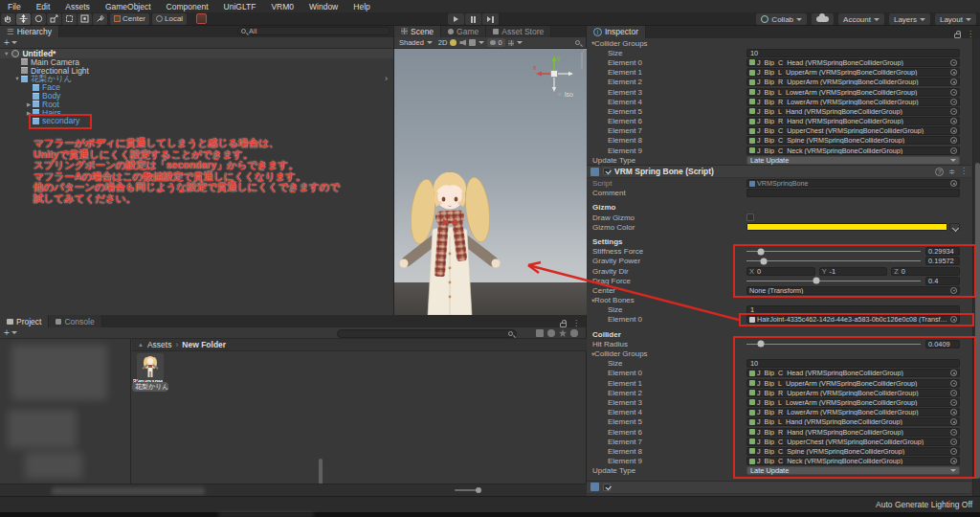 The image size is (980, 517). What do you see at coordinates (943, 281) in the screenshot?
I see `drag-force-value: 0.4` at bounding box center [943, 281].